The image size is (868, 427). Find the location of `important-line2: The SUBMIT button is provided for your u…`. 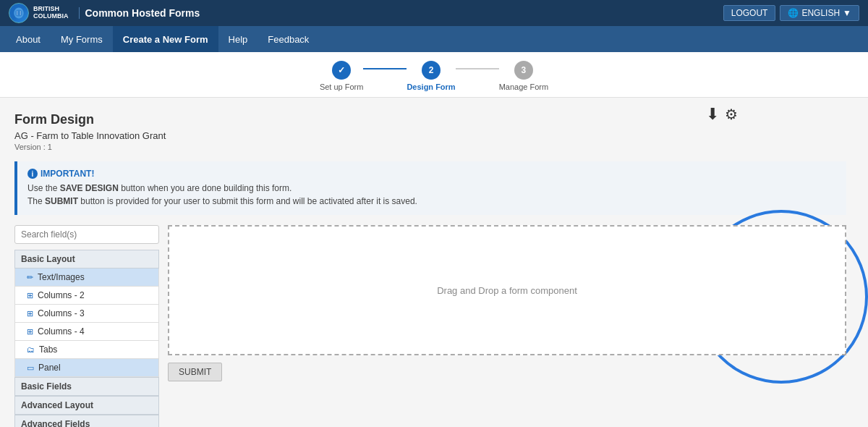

important-line2: The SUBMIT button is provided for your u… is located at coordinates (432, 201).